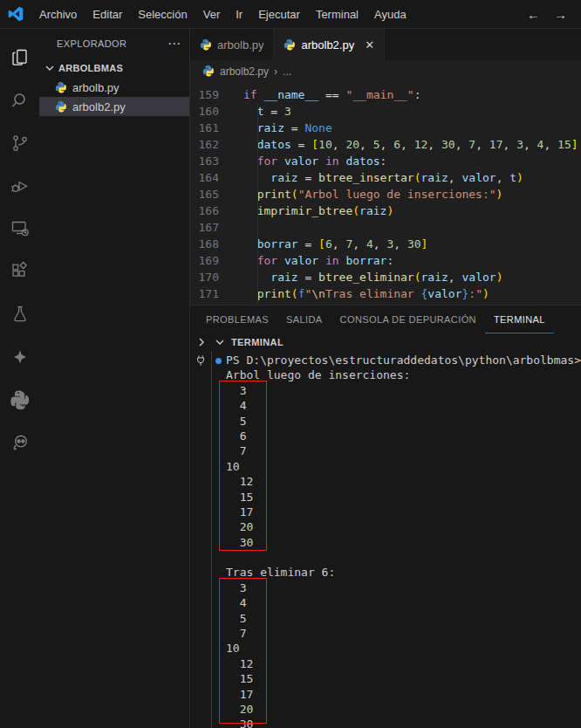 Image resolution: width=581 pixels, height=728 pixels. I want to click on code-line-170: 170 raiz = btree_eliminar(raiz, valor), so click(386, 278).